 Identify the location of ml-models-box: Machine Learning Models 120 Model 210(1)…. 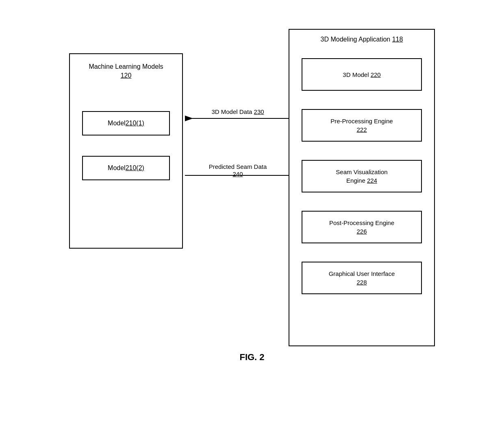
(126, 151).